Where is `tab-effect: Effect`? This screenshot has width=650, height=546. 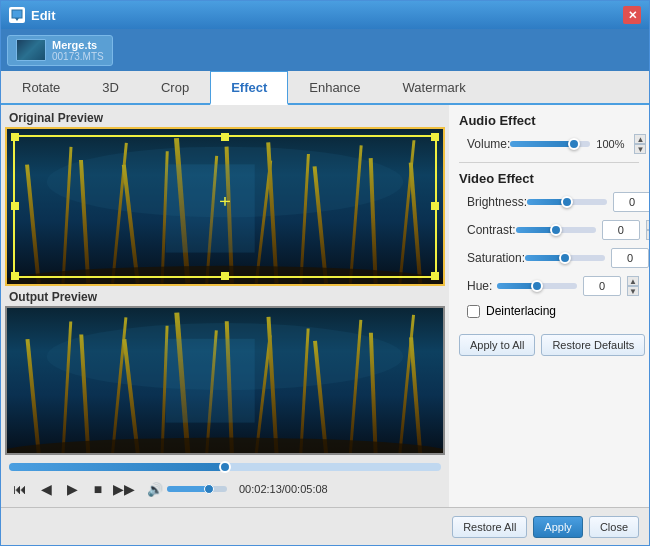
tab-effect: Effect is located at coordinates (249, 88).